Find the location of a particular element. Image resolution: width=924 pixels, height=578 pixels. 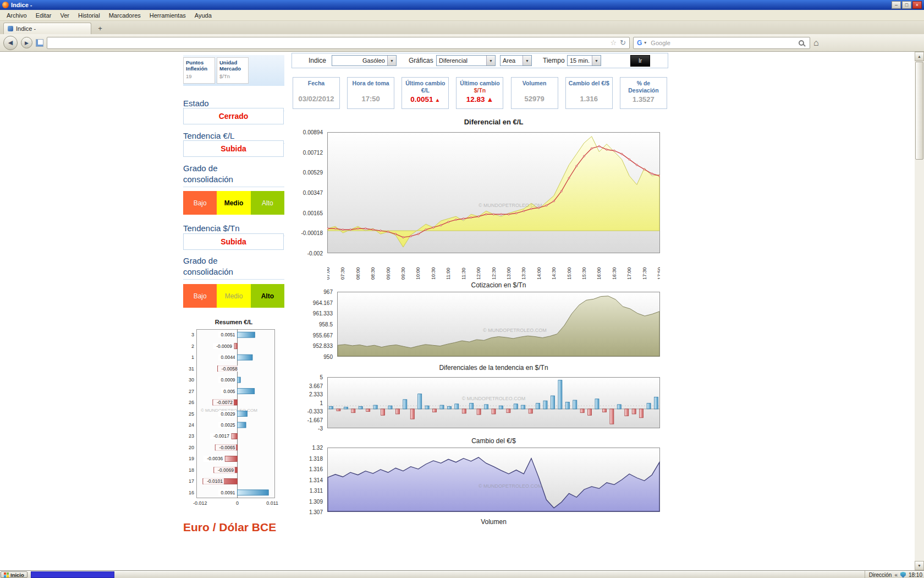

svg-text: 08:30 is located at coordinates (373, 273).